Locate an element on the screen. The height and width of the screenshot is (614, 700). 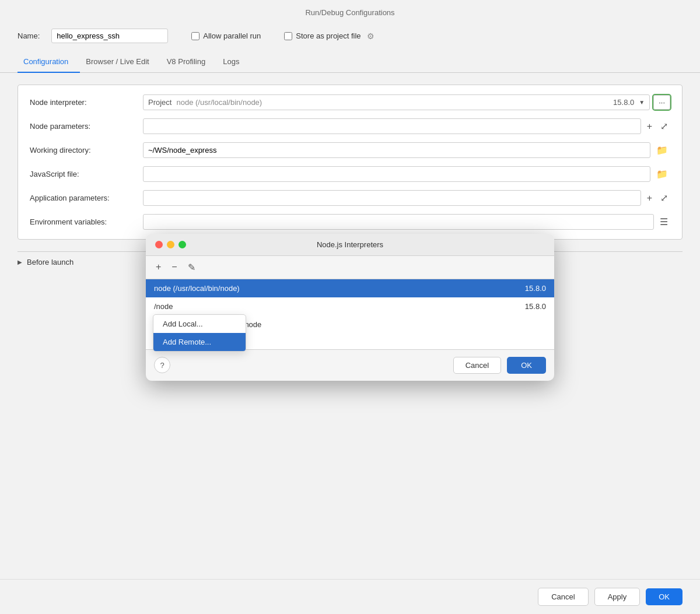
modal-title-text: Node.js Interpreters is located at coordinates (350, 245).